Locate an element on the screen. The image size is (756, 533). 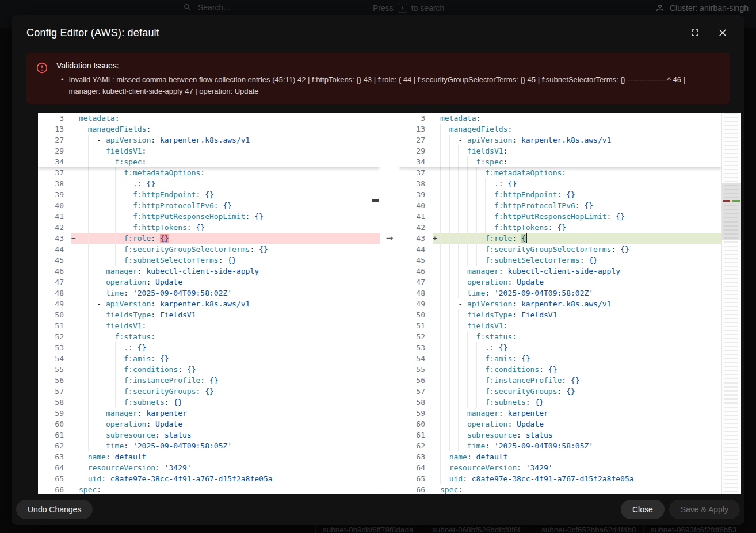
save-apply-button: Save & Apply is located at coordinates (704, 509).